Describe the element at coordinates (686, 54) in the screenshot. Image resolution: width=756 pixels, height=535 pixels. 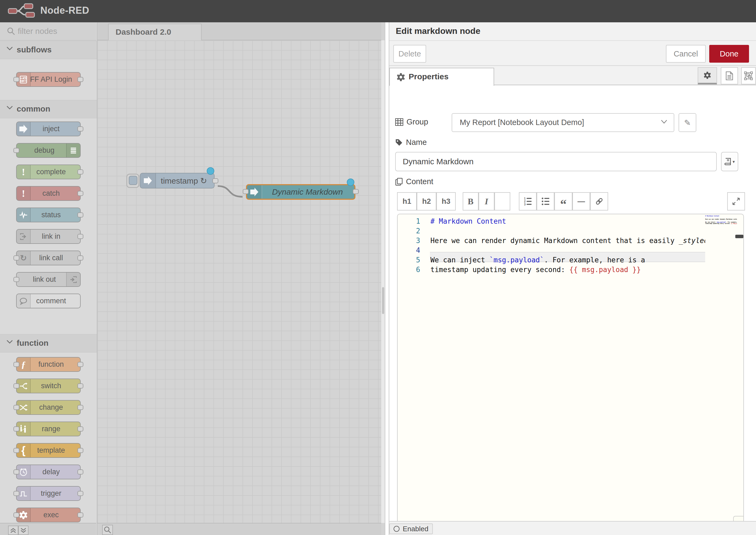
I see `cancel-button: Cancel` at that location.